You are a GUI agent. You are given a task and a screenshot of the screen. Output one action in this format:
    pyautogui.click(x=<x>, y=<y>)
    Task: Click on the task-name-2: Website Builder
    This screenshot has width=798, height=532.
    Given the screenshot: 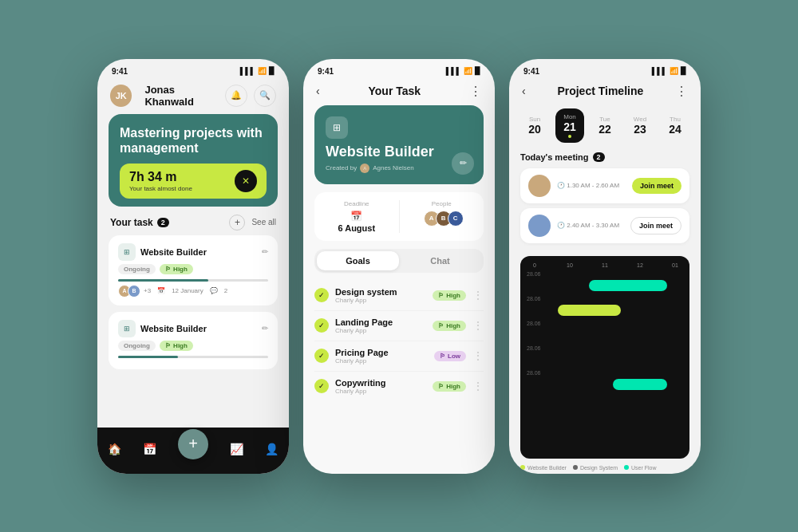 What is the action you would take?
    pyautogui.click(x=174, y=329)
    